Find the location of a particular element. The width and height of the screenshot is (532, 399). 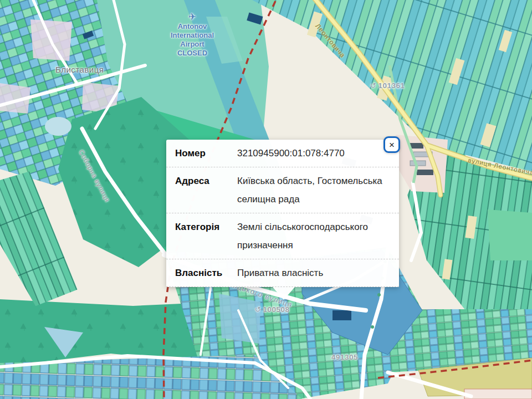

popup-row-address: Адреса Київська область, Гостомельська с… is located at coordinates (283, 191).